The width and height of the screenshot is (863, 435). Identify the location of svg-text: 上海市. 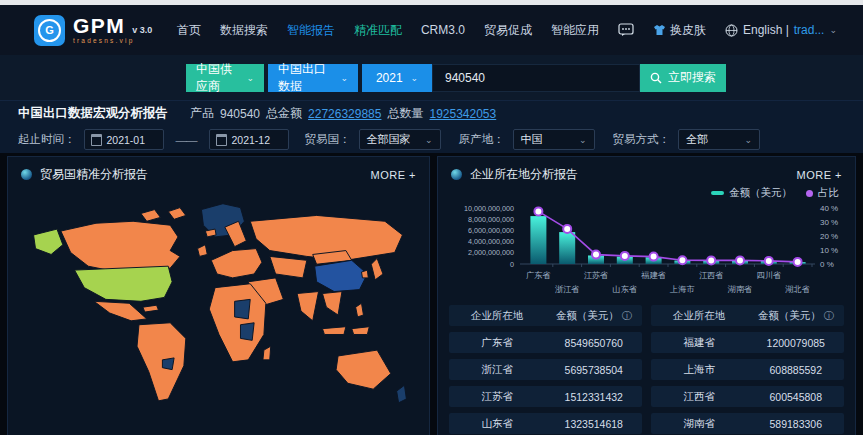
(682, 290).